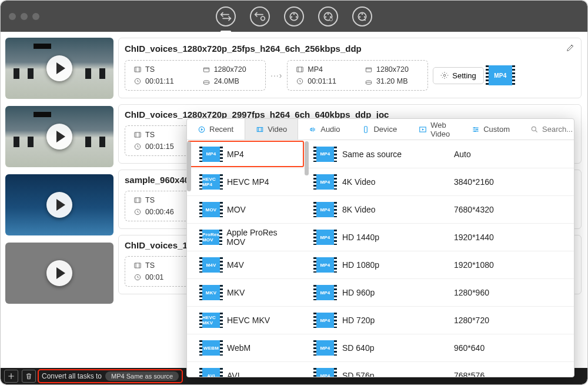  Describe the element at coordinates (325, 130) in the screenshot. I see `tab-audio: Audio` at that location.